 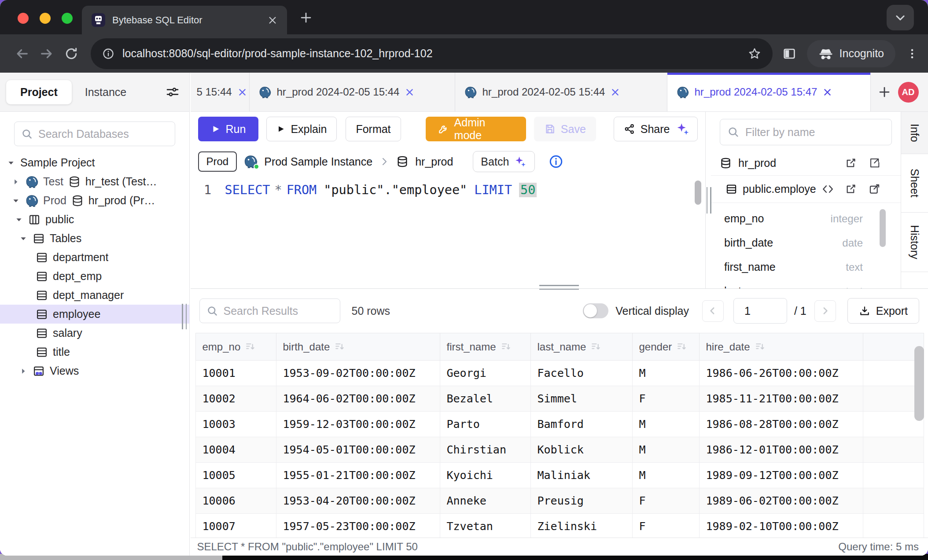 I want to click on tree-item-employee: employee, so click(x=95, y=314).